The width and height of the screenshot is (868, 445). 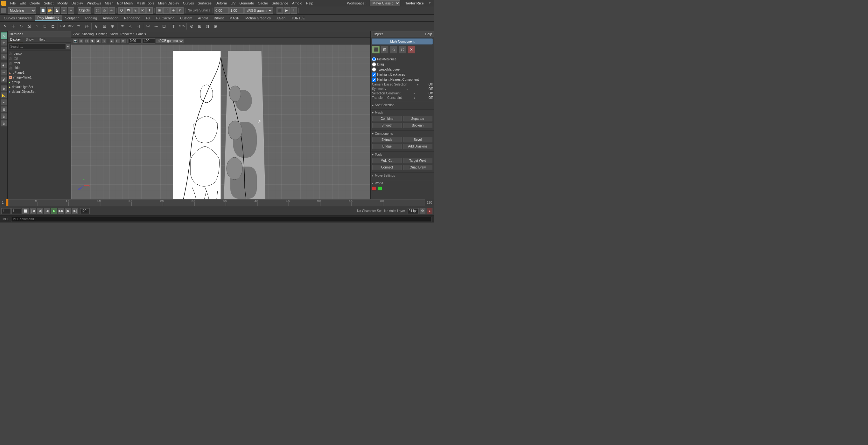 I want to click on vp-menu-shading: Shading, so click(x=88, y=34).